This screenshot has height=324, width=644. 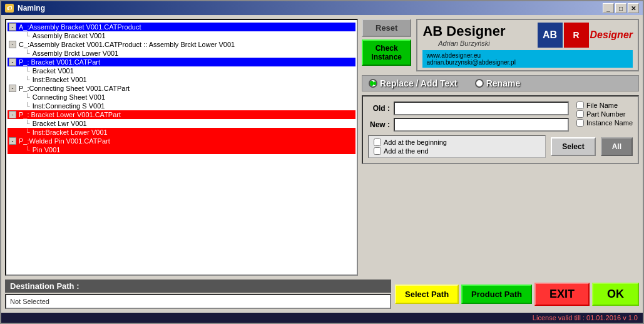 I want to click on old-input, so click(x=481, y=108).